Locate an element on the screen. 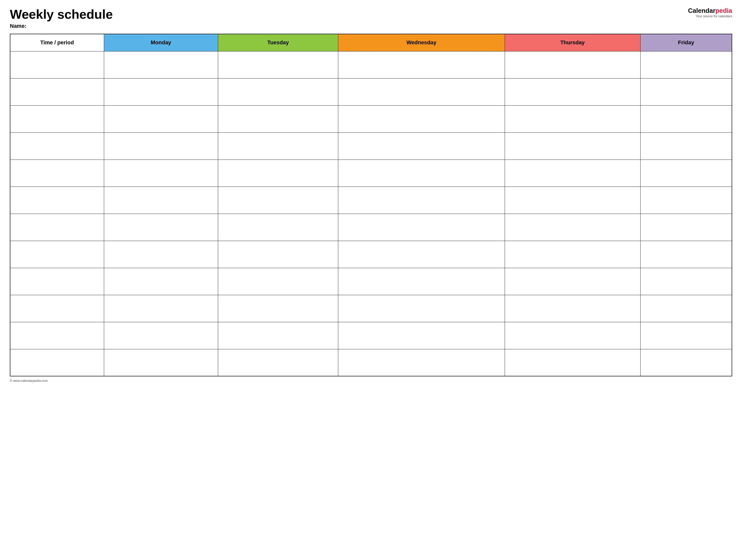  col-header-monday: Monday is located at coordinates (161, 43).